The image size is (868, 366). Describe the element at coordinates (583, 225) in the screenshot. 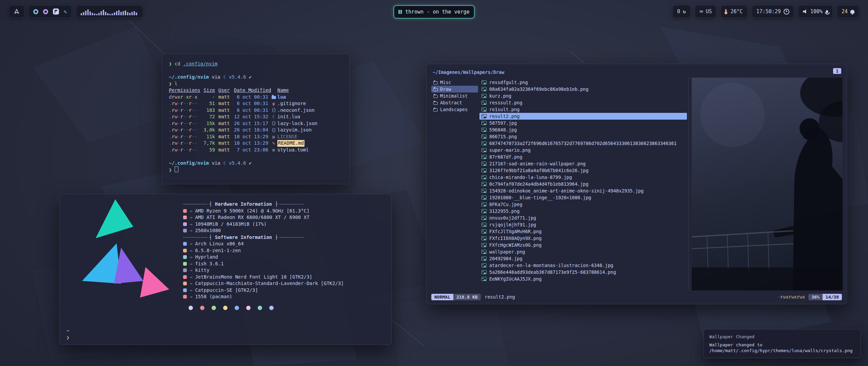

I see `file-list-item: rsjqojlmjhf91.jpg` at that location.